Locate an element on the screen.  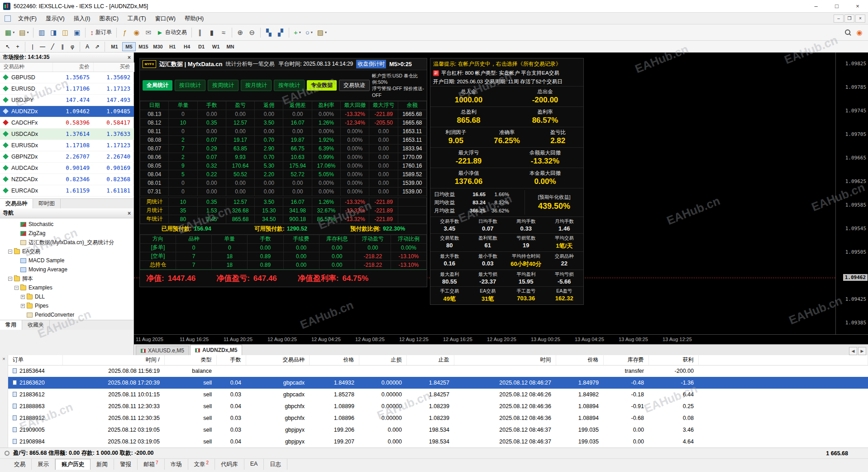
daily-stats-row: 08.0100.000.000.000.000.00%0.00%0.001539… is located at coordinates (283, 183).